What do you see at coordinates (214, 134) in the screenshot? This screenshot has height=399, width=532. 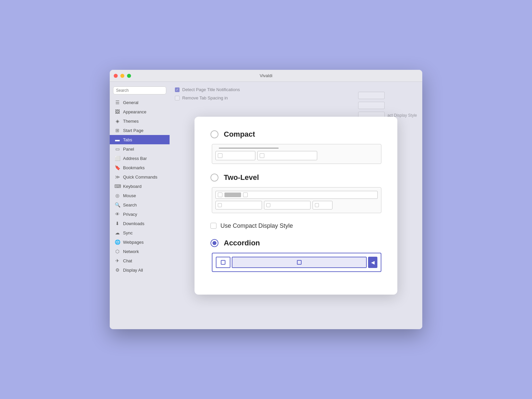 I see `compact-radio` at bounding box center [214, 134].